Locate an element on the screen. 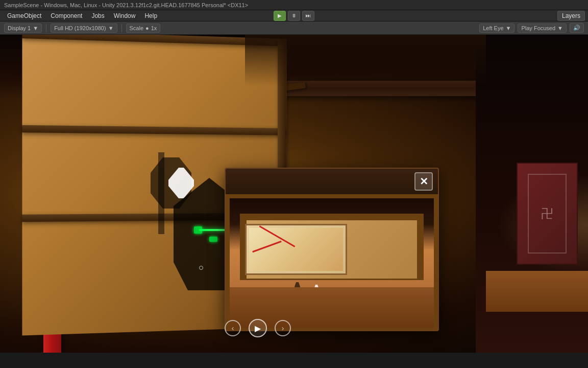 The image size is (588, 368). toolbar-right: Layers is located at coordinates (571, 16).